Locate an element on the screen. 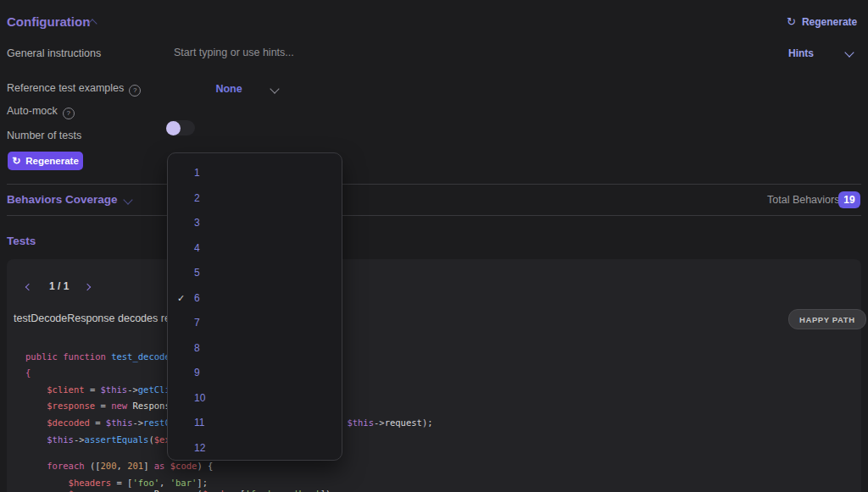  reference-examples-value: None is located at coordinates (229, 89).